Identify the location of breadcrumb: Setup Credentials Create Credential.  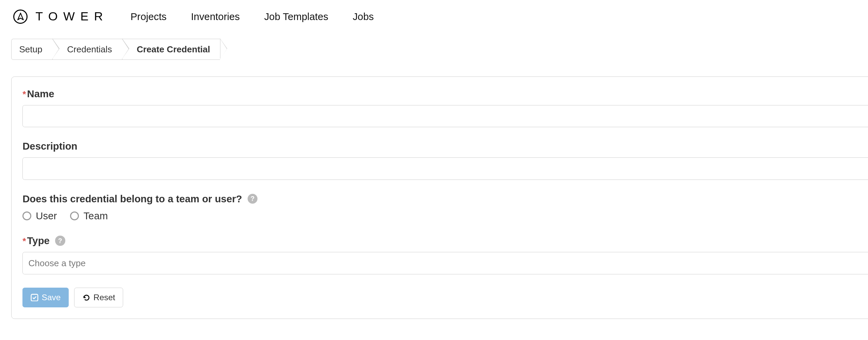
(434, 49).